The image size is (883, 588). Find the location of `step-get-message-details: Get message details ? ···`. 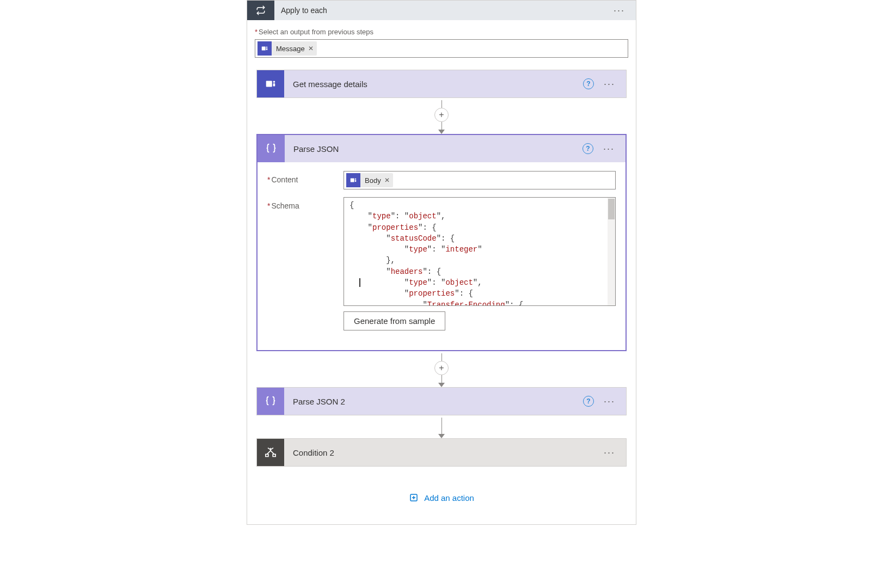

step-get-message-details: Get message details ? ··· is located at coordinates (442, 84).